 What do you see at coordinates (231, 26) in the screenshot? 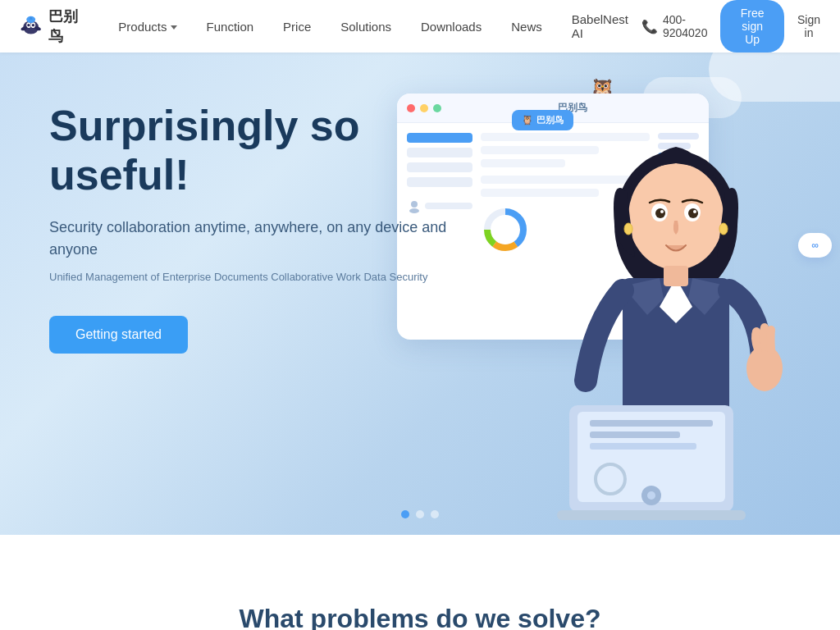
I see `function-label: Function` at bounding box center [231, 26].